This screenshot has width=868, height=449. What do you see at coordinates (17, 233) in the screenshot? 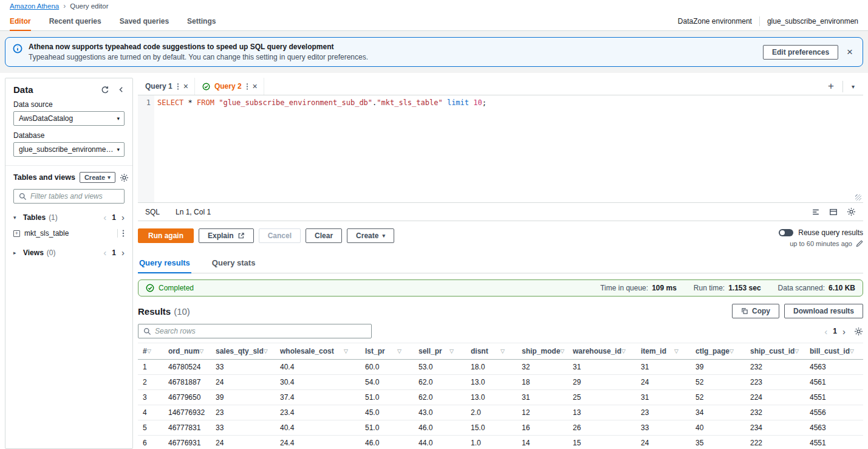
I see `expand-table-icon: +` at bounding box center [17, 233].